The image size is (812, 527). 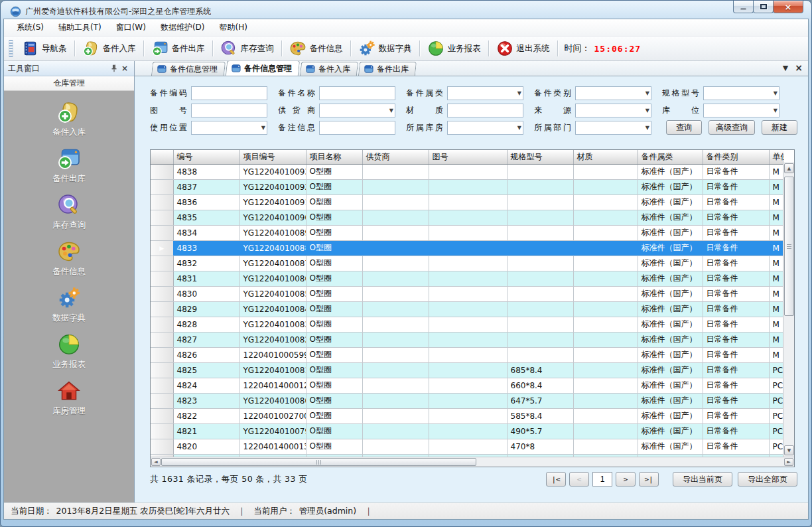 I want to click on sidebar-item-palette: 备件信息, so click(x=69, y=259).